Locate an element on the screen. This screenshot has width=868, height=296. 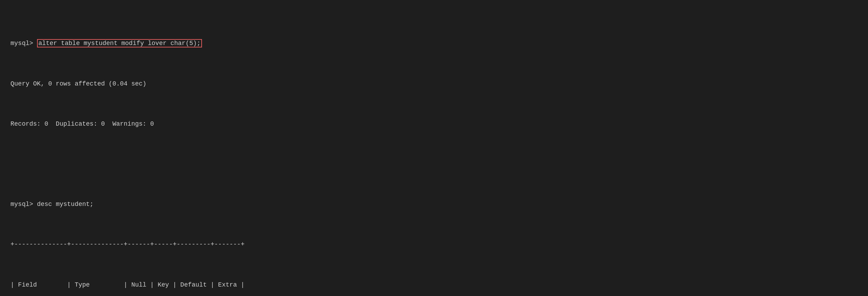
blank-line is located at coordinates (434, 164).